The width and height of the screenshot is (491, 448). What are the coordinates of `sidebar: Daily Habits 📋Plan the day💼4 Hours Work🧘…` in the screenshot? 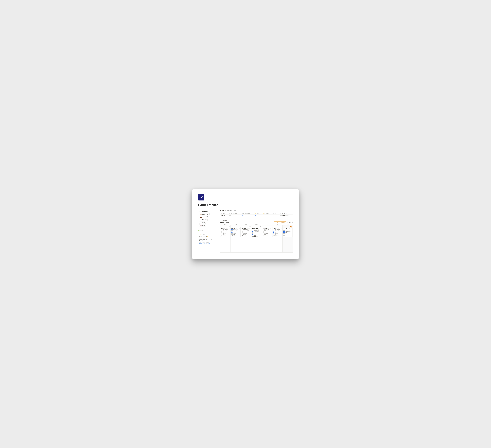 It's located at (208, 231).